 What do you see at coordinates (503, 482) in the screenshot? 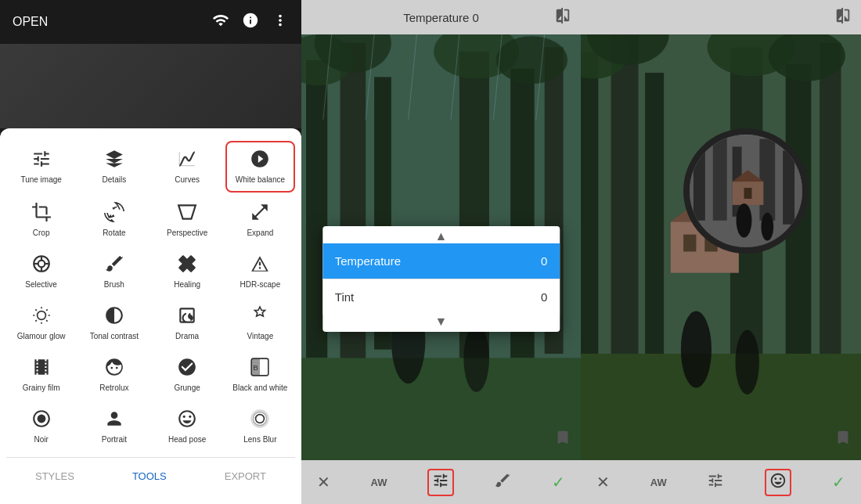
I see `middle-brush-button` at bounding box center [503, 482].